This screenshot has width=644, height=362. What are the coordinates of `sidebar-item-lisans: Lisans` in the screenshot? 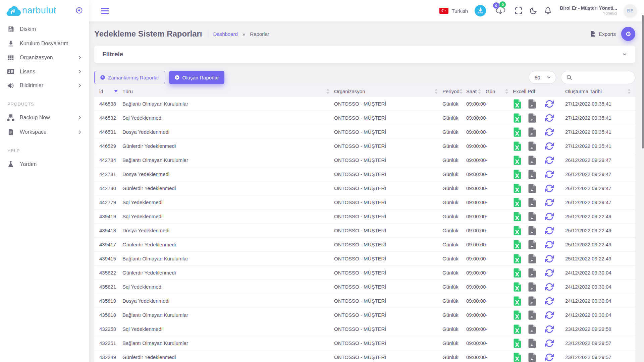 It's located at (44, 72).